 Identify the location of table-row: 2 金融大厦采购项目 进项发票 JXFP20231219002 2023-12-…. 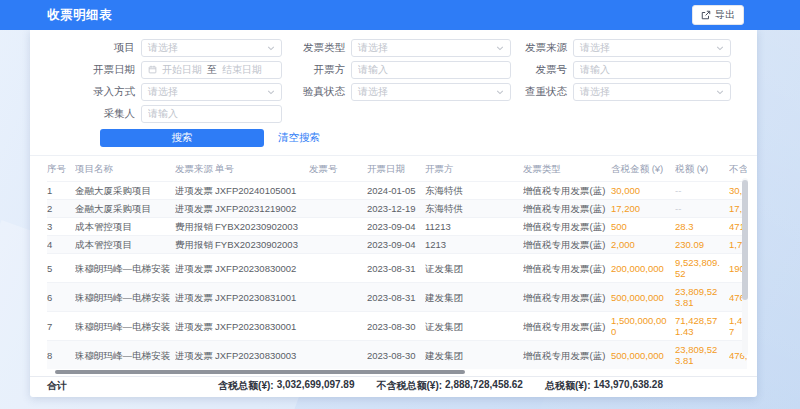
(397, 209).